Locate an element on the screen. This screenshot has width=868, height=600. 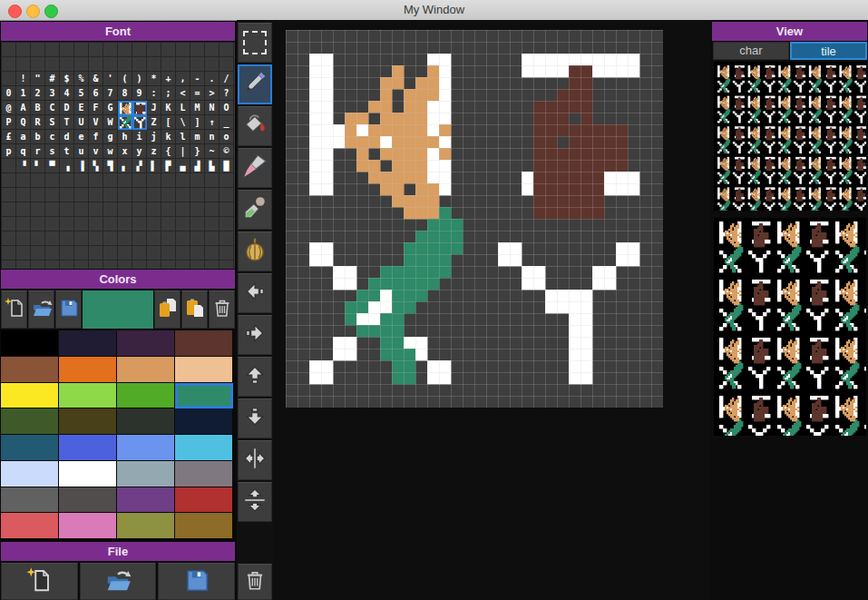
font-grid-cell: m is located at coordinates (198, 137).